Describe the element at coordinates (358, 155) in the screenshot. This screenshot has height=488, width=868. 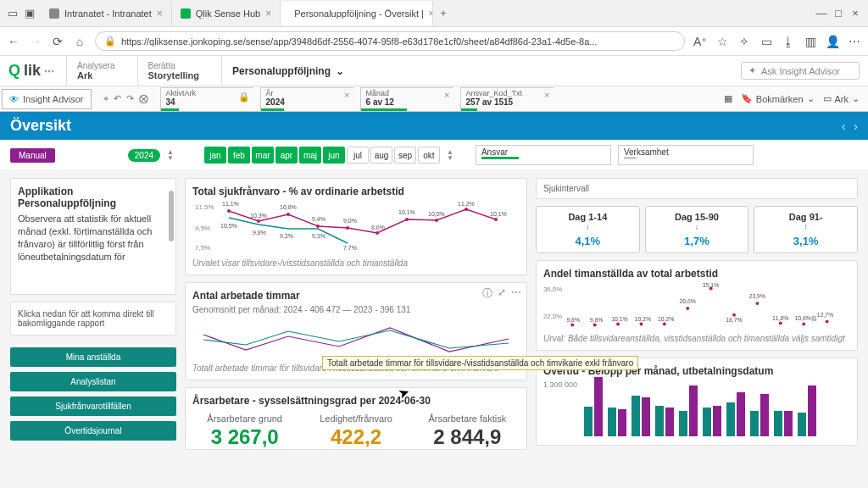
I see `month-jul: jul` at that location.